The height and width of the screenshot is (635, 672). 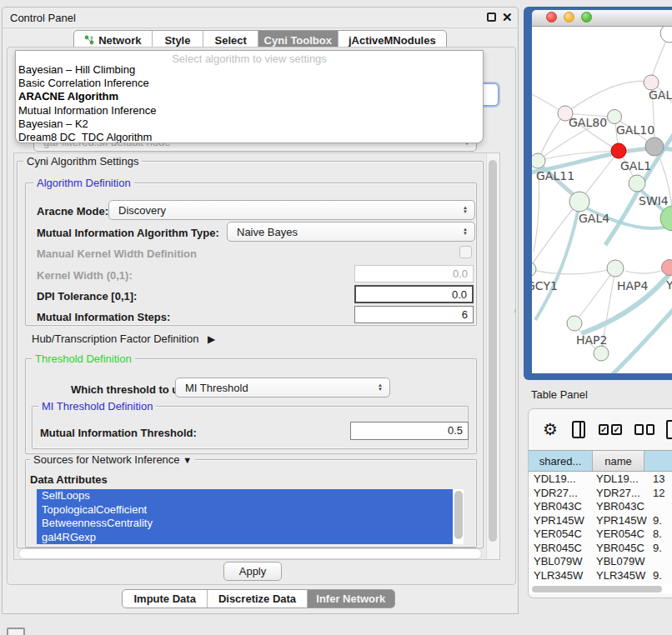 I want to click on float-window-icon, so click(x=492, y=17).